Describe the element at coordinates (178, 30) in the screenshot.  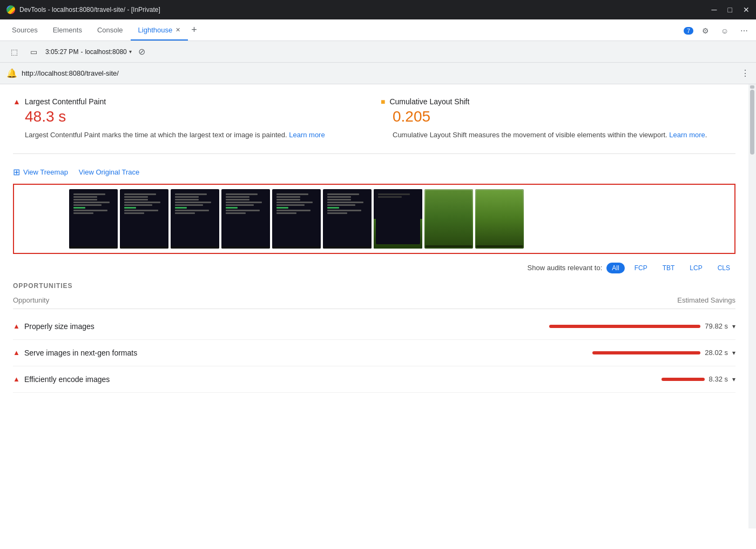
I see `tab-lighthouse-close: ✕` at that location.